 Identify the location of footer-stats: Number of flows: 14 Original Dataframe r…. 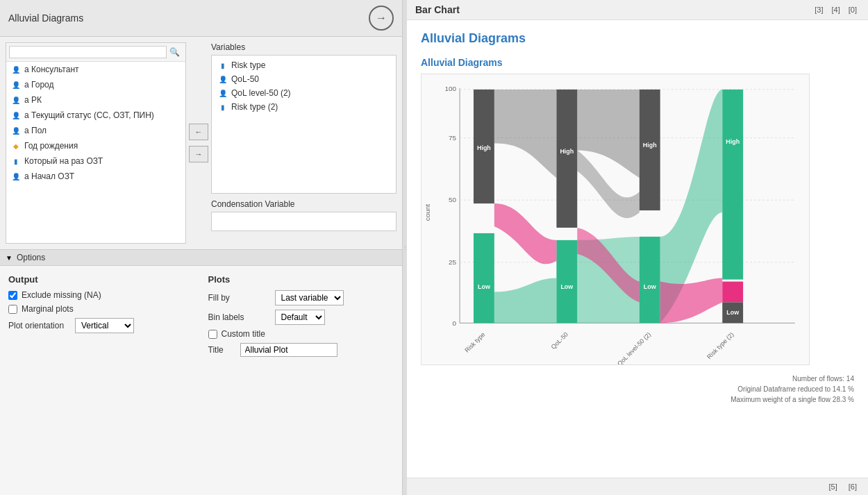
(637, 389).